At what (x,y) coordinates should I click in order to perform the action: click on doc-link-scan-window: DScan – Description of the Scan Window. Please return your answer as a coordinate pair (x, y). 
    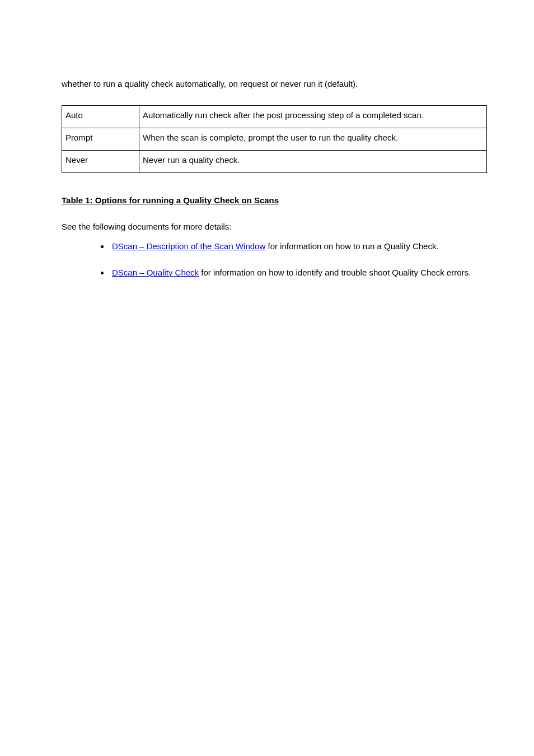
    Looking at the image, I should click on (189, 246).